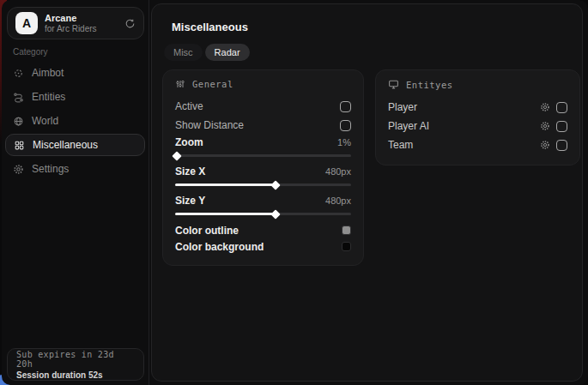 The width and height of the screenshot is (588, 385). What do you see at coordinates (263, 171) in the screenshot?
I see `size-x-row: Size X 480px` at bounding box center [263, 171].